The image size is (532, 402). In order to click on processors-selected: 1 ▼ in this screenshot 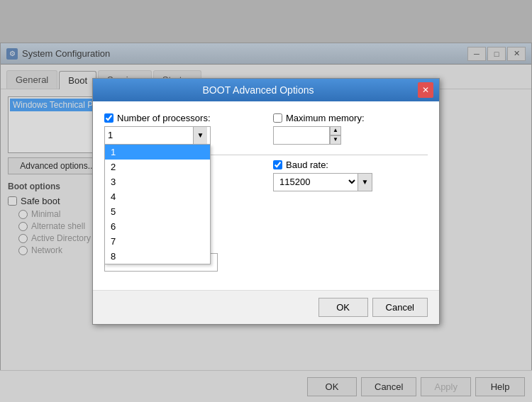, I will do `click(157, 135)`.